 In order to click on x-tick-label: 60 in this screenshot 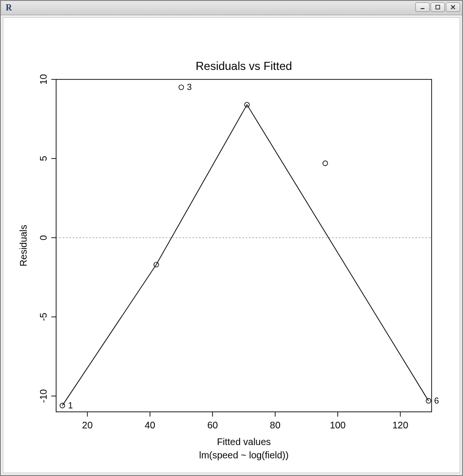, I will do `click(212, 425)`.